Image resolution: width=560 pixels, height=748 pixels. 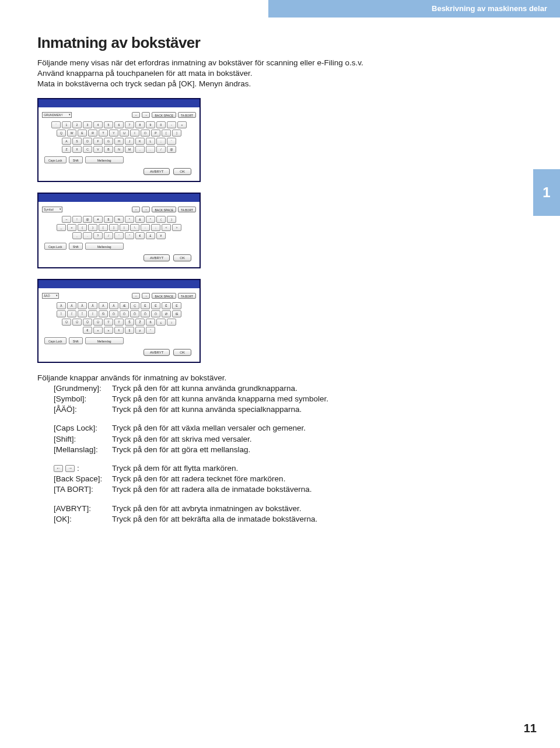 I want to click on key: ,, so click(x=77, y=236).